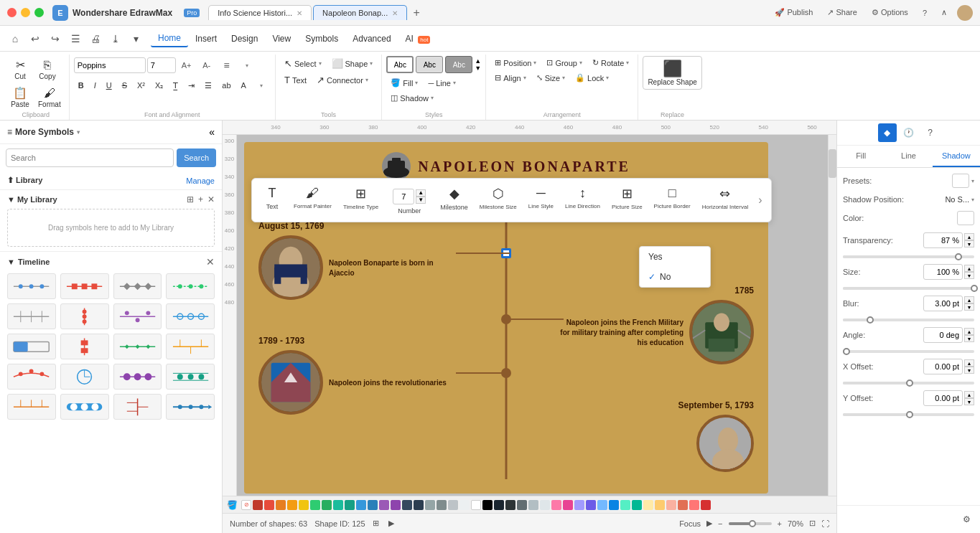 This screenshot has width=980, height=533. Describe the element at coordinates (956, 156) in the screenshot. I see `tab-shadow: Shadow` at that location.